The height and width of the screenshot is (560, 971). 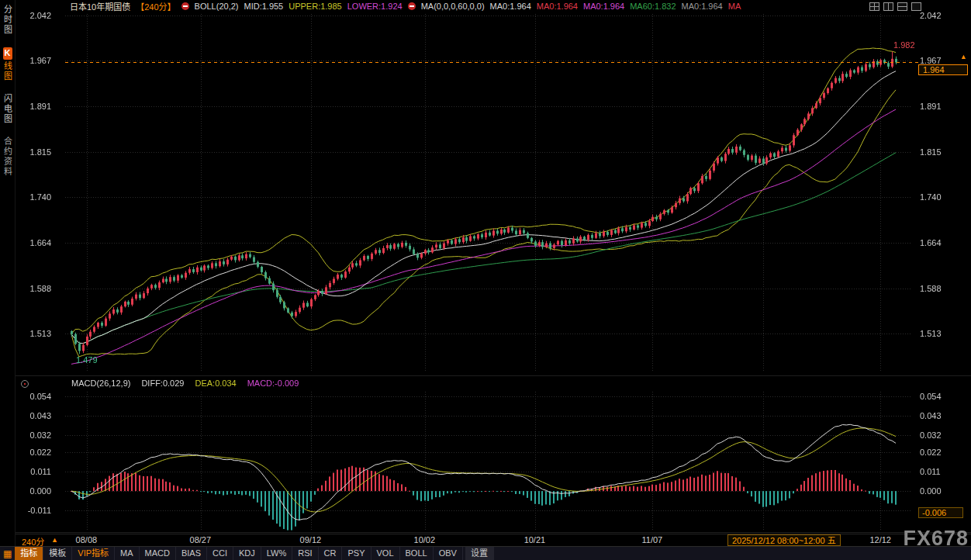 What do you see at coordinates (453, 6) in the screenshot?
I see `ma-label: MA(0,0,0,60,0,0)` at bounding box center [453, 6].